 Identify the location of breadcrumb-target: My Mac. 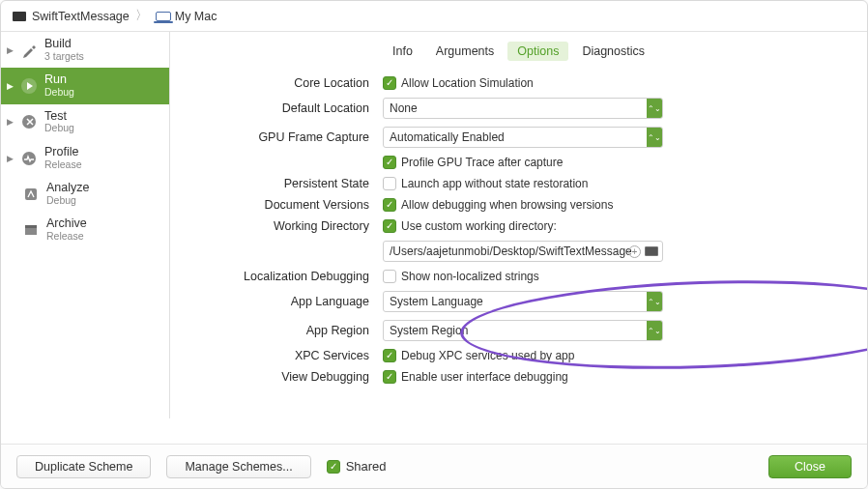
(196, 16).